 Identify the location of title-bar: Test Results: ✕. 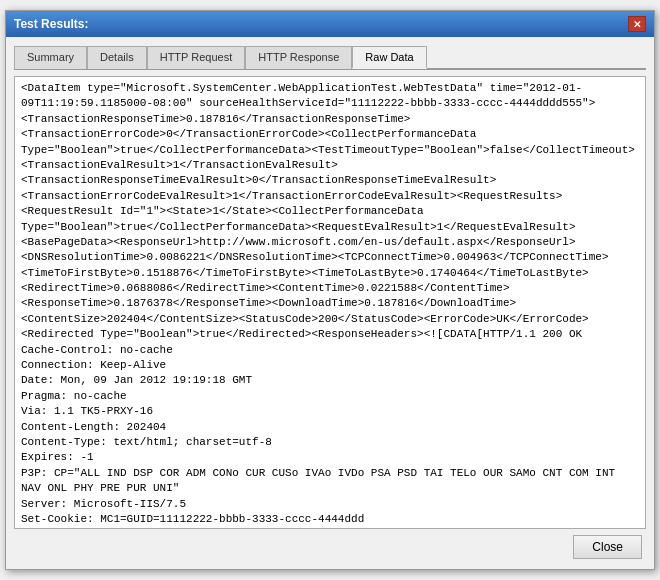
(330, 24).